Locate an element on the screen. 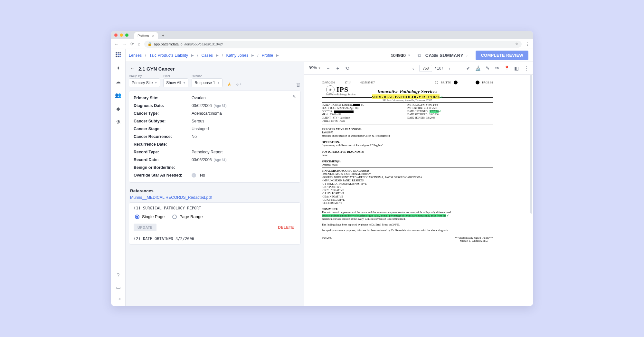 The image size is (644, 337). panel-icon: ◧ is located at coordinates (516, 68).